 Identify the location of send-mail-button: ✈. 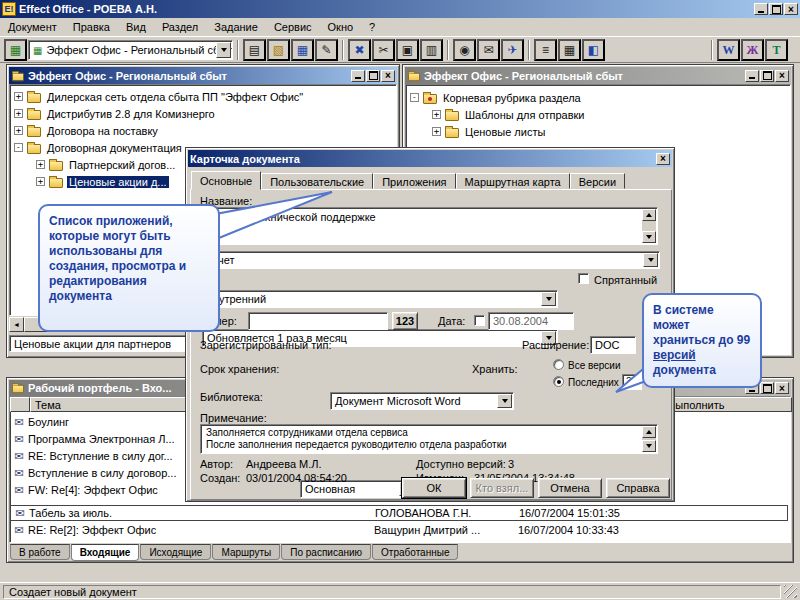
(512, 50).